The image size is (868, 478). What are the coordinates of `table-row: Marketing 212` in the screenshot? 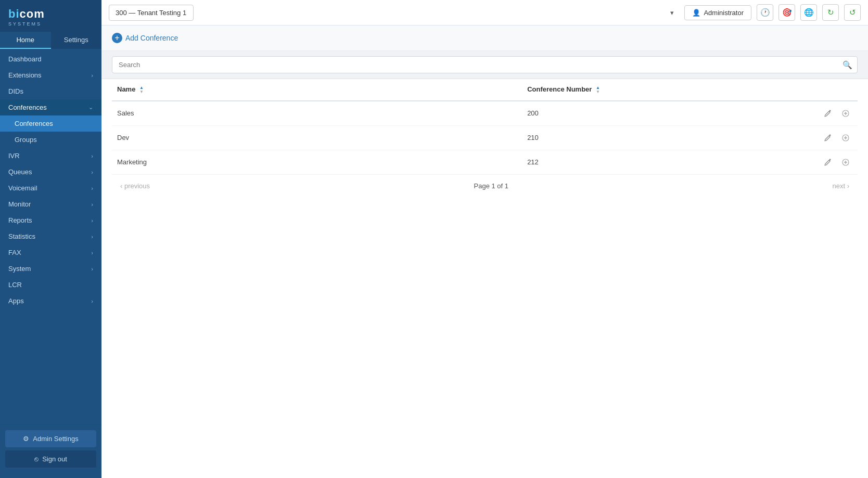 It's located at (485, 162).